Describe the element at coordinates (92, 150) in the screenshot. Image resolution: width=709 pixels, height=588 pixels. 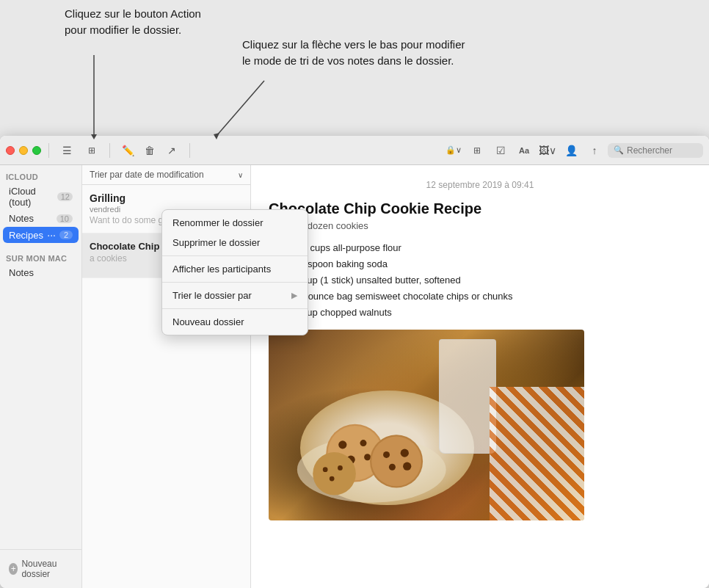
I see `panel-toggle-icon: ⊞` at that location.